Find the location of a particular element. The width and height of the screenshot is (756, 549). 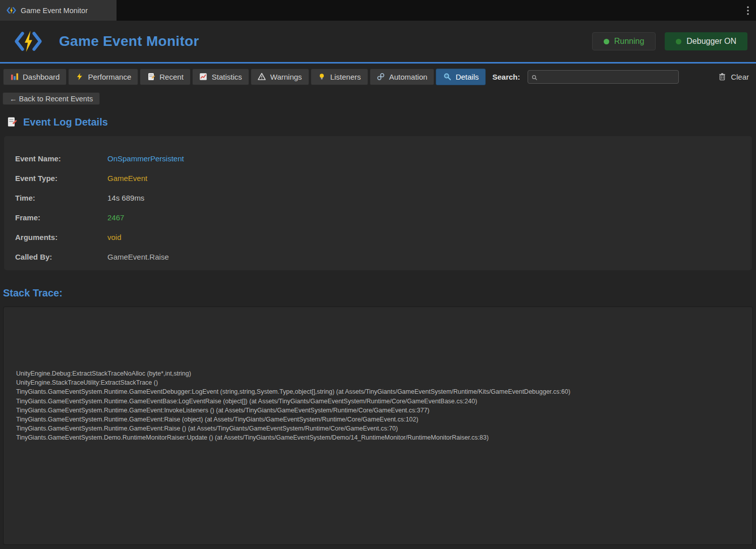

detail-label: Event Name: is located at coordinates (62, 158).